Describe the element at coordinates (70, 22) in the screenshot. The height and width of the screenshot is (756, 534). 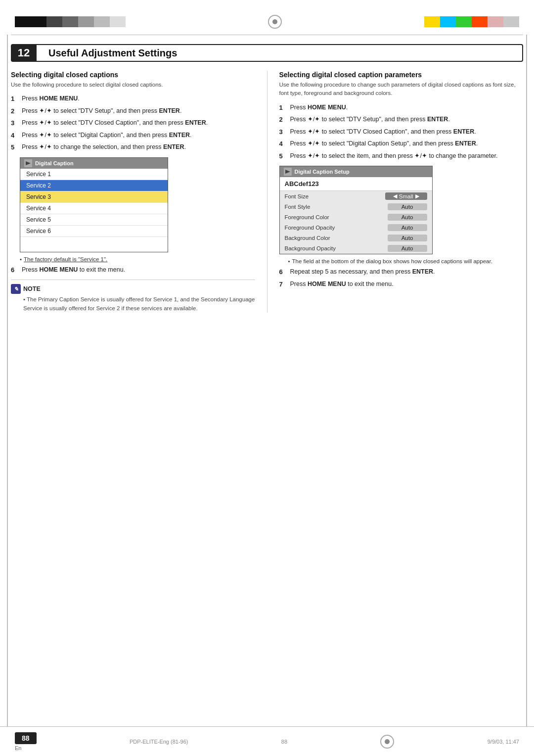
I see `color-strip-left` at that location.